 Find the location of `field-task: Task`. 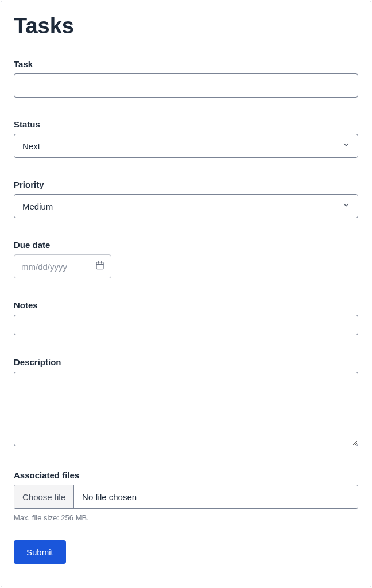

field-task: Task is located at coordinates (186, 78).